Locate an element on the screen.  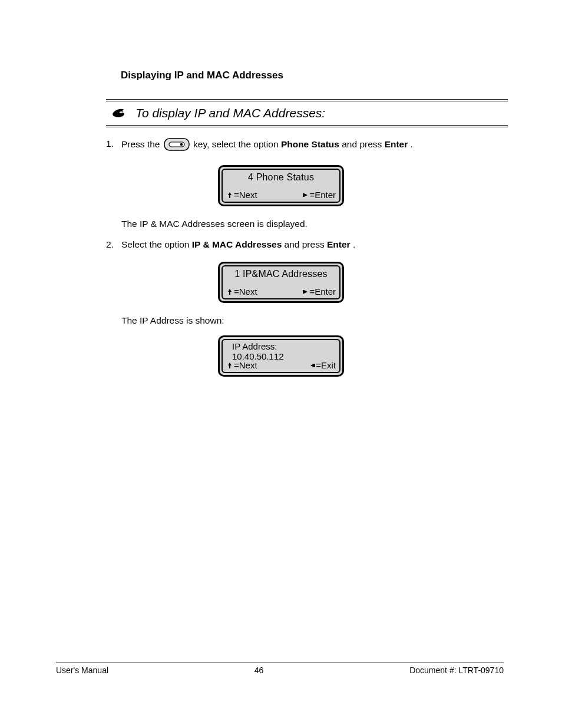
intertext-2: The IP Address is shown: is located at coordinates (305, 321).